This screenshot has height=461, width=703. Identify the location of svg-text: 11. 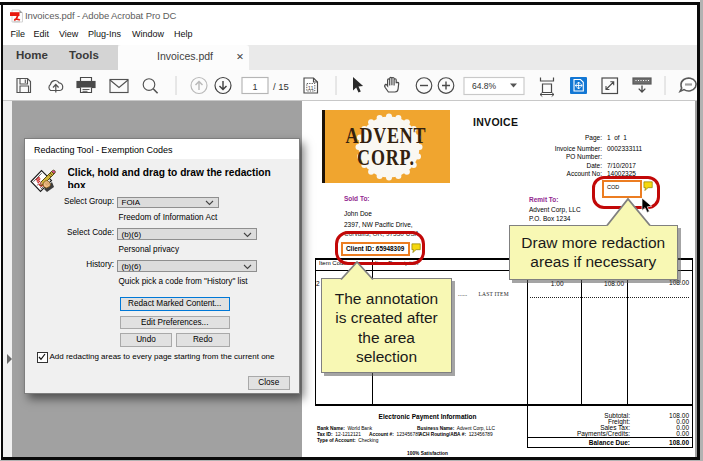
(311, 88).